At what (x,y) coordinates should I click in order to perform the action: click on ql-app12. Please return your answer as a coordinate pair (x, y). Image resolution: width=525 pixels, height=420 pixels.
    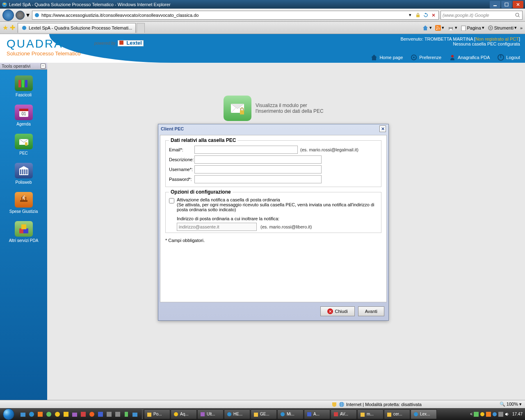
    Looking at the image, I should click on (118, 414).